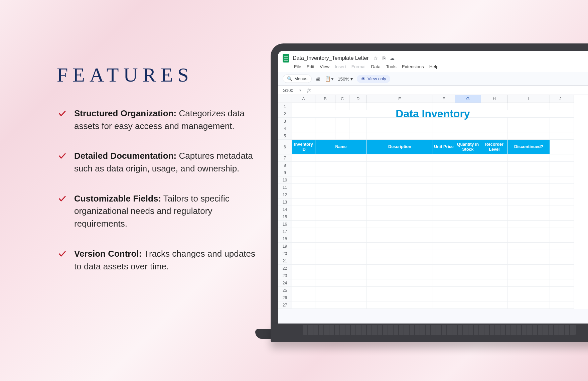 This screenshot has width=588, height=381. What do you see at coordinates (384, 58) in the screenshot?
I see `move-icon: ⎘` at bounding box center [384, 58].